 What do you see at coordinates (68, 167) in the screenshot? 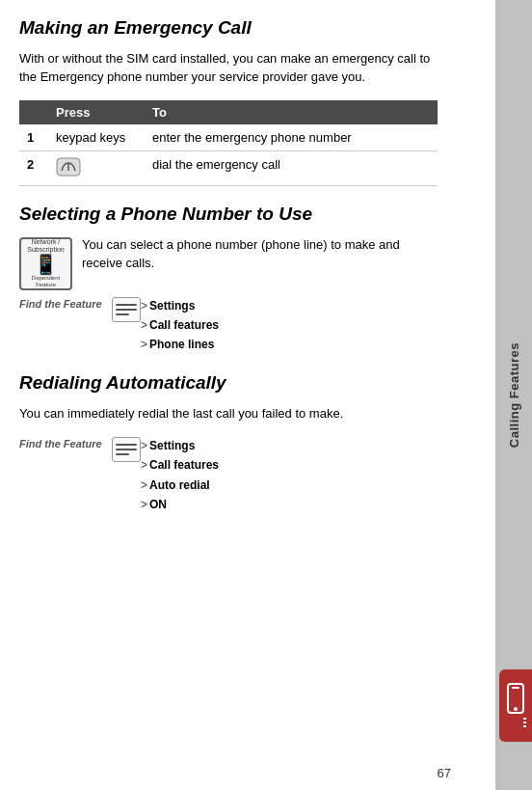
I see `send-key-icon` at bounding box center [68, 167].